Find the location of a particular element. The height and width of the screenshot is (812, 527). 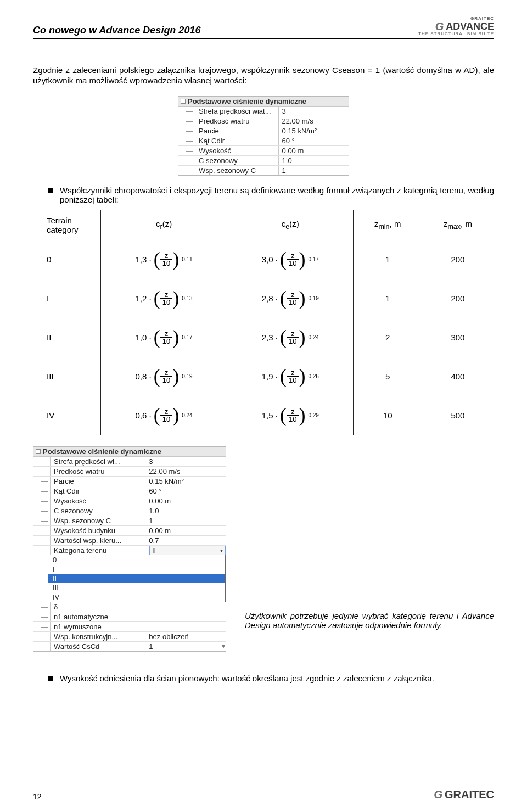

property-grid-2: Podstawowe ciśnienie dynamiczne —Strefa … is located at coordinates (130, 549).